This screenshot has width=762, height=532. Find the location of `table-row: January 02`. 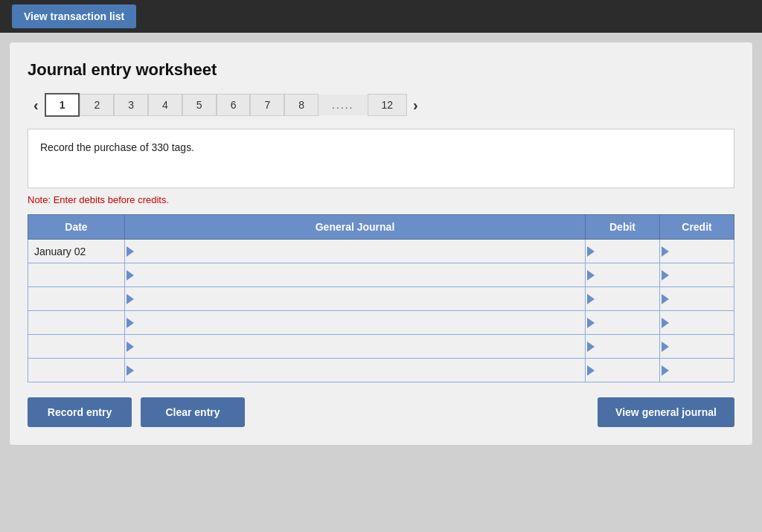

table-row: January 02 is located at coordinates (381, 251).